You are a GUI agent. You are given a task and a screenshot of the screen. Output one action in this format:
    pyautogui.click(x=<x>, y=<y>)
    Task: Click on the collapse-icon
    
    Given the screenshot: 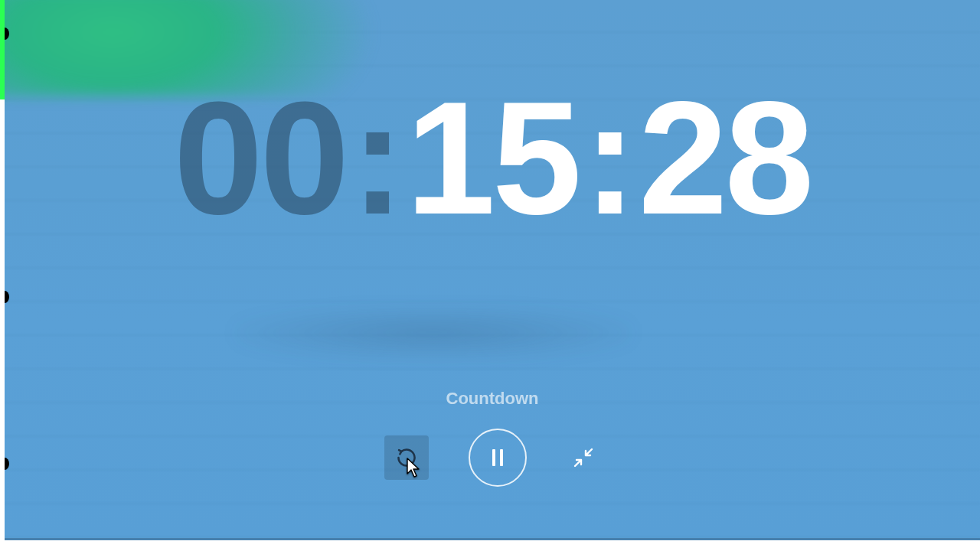 What is the action you would take?
    pyautogui.click(x=583, y=458)
    